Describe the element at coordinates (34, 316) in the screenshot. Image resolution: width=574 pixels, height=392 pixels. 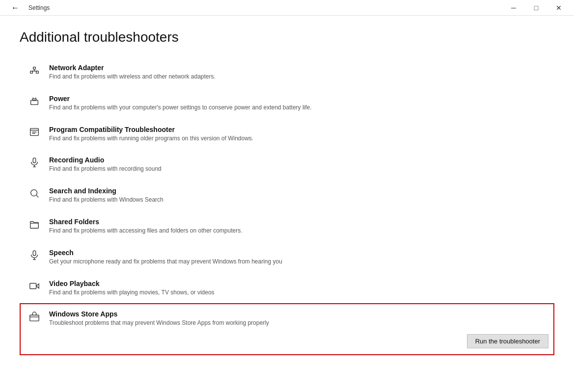
I see `store-icon` at that location.